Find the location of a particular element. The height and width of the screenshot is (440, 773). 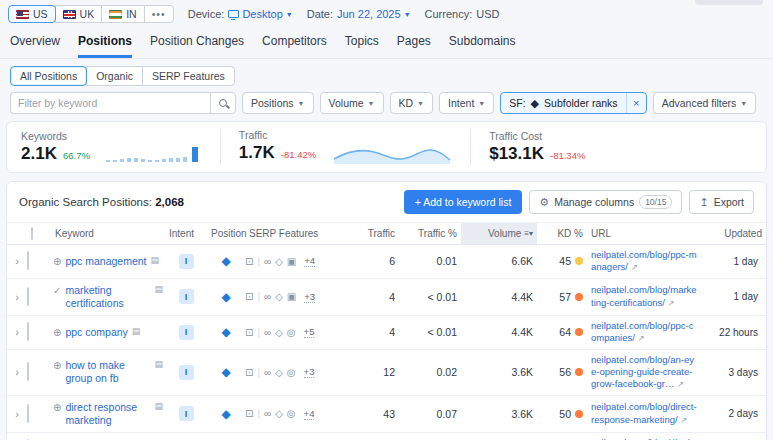

keywords-sparkline is located at coordinates (154, 154).